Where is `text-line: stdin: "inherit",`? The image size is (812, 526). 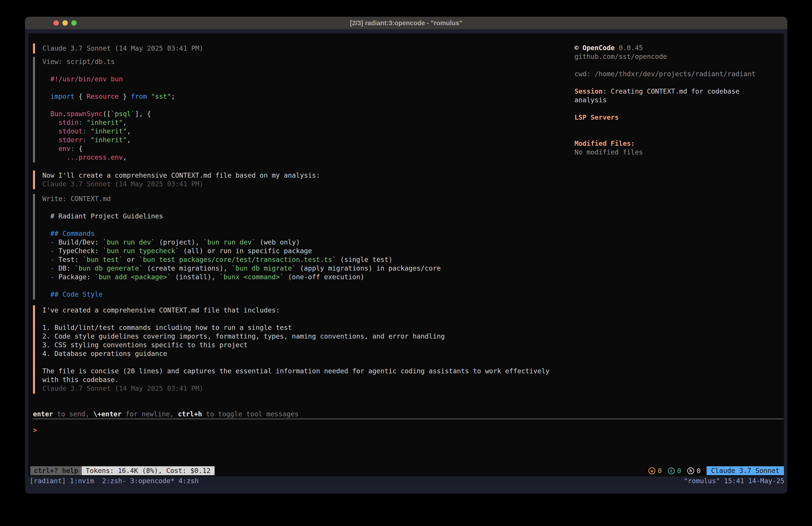 text-line: stdin: "inherit", is located at coordinates (108, 123).